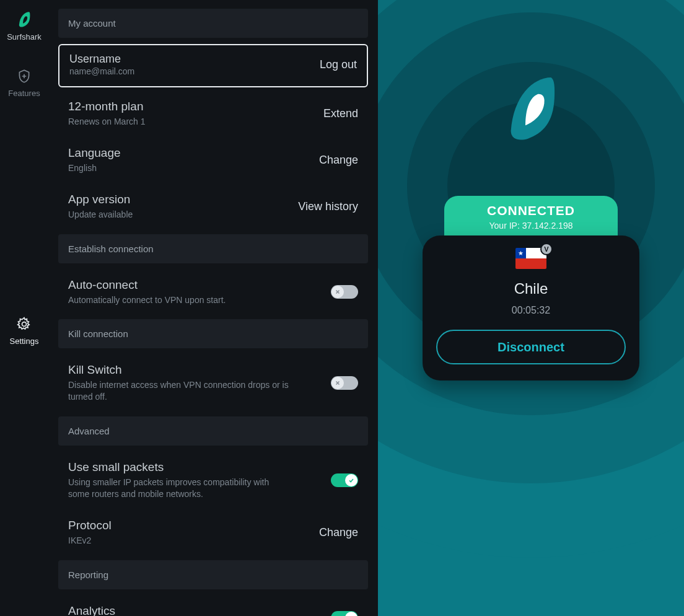  I want to click on username-value: name@mail.com, so click(102, 72).